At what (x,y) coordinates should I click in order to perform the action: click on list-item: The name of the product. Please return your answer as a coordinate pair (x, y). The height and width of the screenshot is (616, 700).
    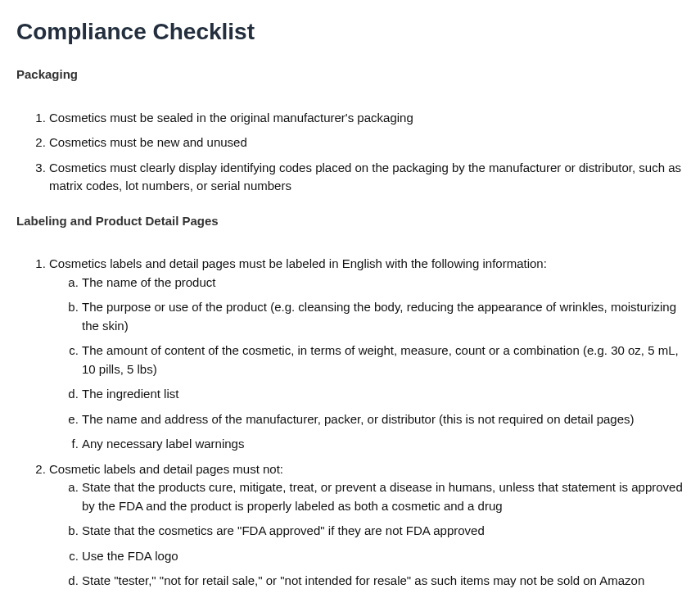
    Looking at the image, I should click on (383, 283).